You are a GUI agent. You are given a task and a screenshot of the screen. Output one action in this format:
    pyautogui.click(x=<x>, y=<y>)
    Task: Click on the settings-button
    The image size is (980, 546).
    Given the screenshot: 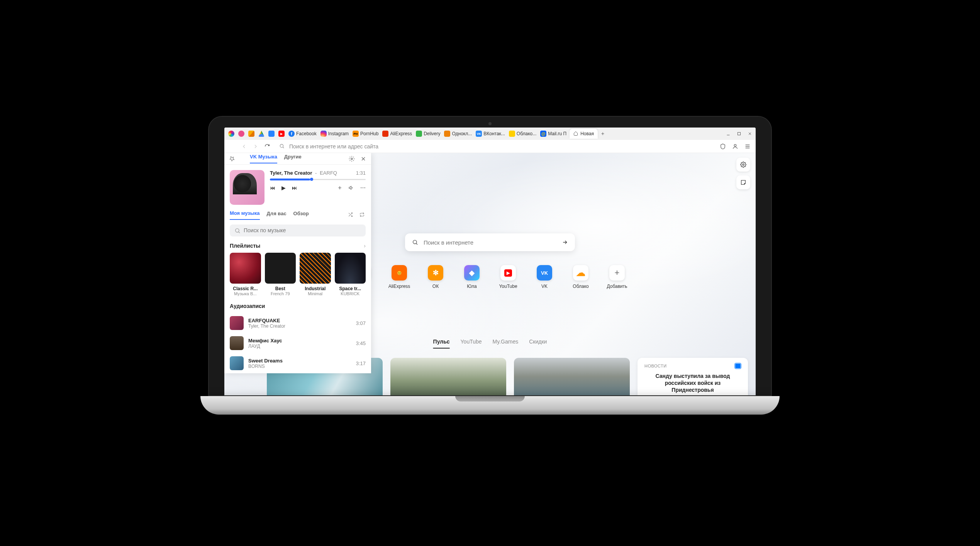 What is the action you would take?
    pyautogui.click(x=743, y=165)
    